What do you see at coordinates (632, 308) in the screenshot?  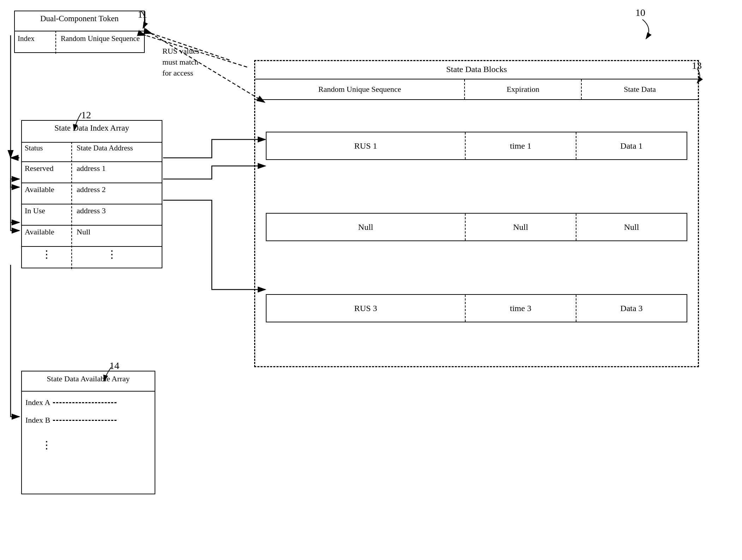 I see `sdb-r3-c3: Data 3` at bounding box center [632, 308].